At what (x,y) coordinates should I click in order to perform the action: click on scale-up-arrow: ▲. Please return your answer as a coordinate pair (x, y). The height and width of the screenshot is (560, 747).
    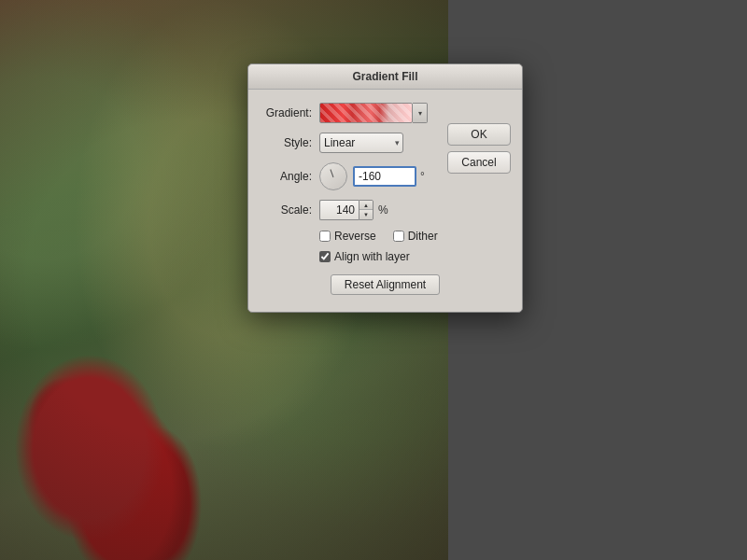
    Looking at the image, I should click on (366, 205).